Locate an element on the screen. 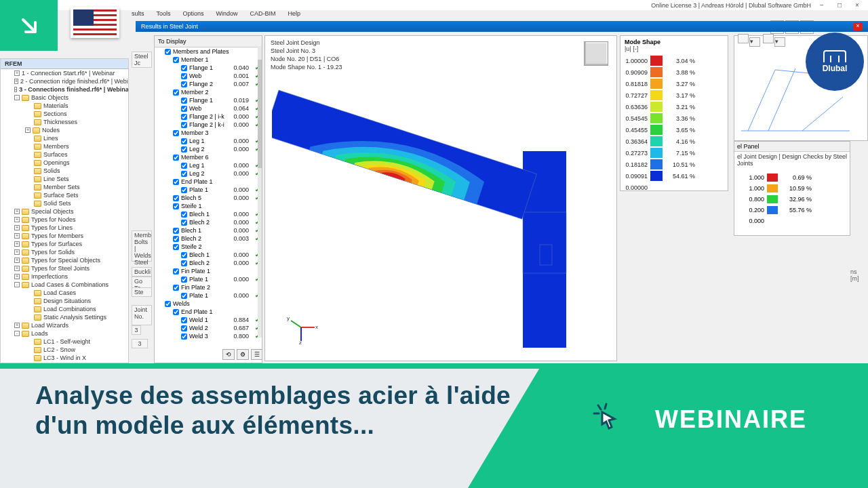 The height and width of the screenshot is (488, 868). tree-node: Load Combinations is located at coordinates (64, 309).